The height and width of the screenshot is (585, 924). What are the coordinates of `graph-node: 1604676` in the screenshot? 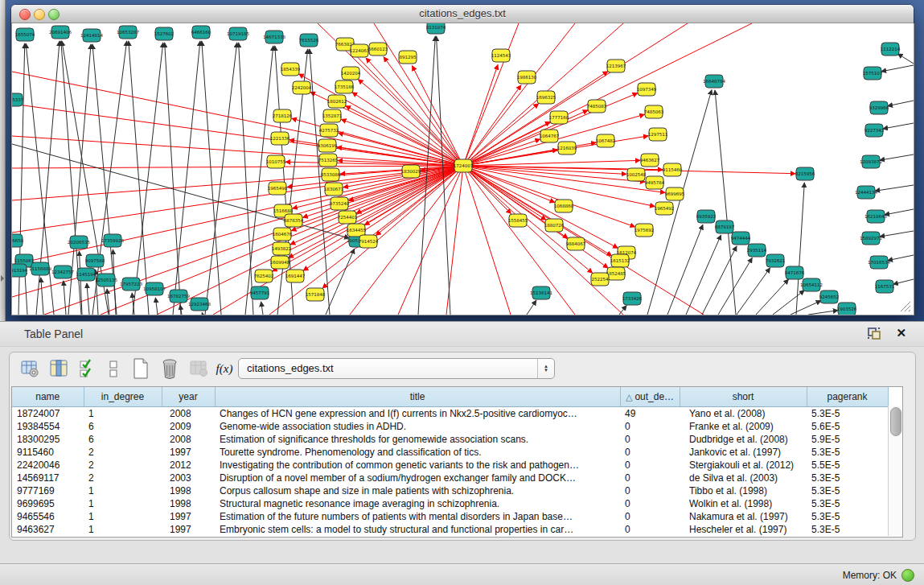 It's located at (283, 234).